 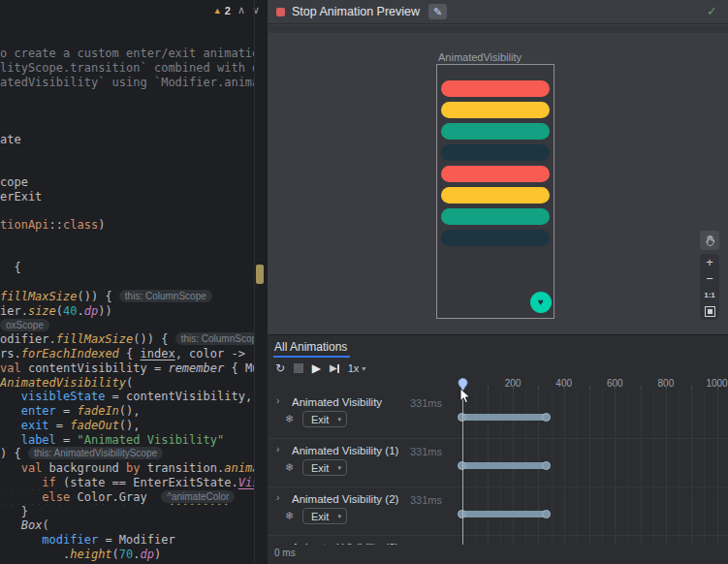 I want to click on zoom-actual-size-button: 1:1, so click(x=710, y=295).